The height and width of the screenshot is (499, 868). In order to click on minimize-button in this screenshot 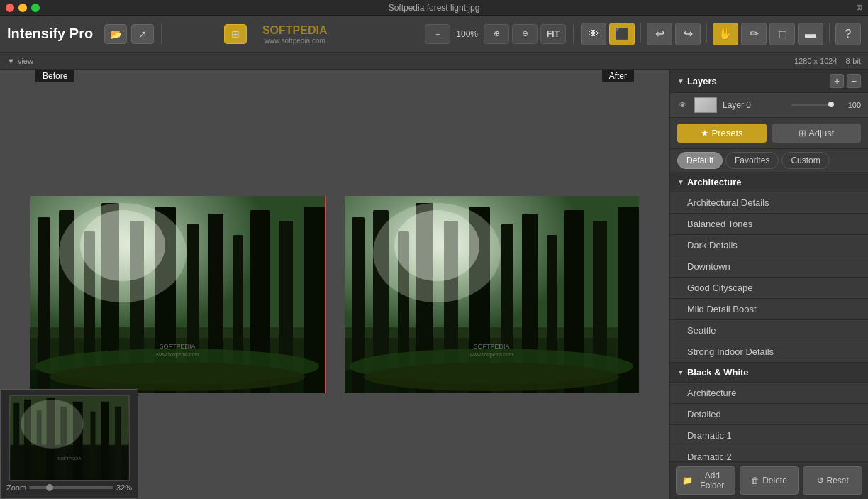, I will do `click(23, 8)`.